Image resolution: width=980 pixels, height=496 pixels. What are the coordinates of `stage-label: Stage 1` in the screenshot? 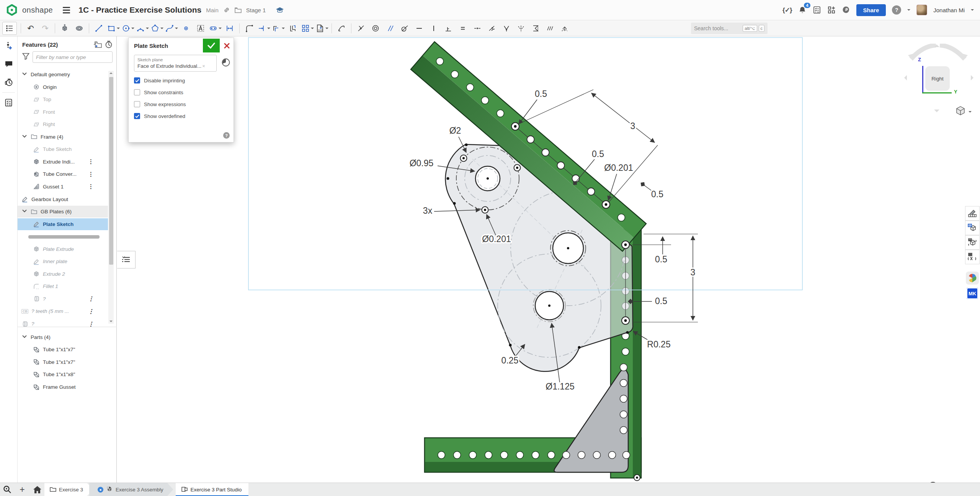 It's located at (256, 10).